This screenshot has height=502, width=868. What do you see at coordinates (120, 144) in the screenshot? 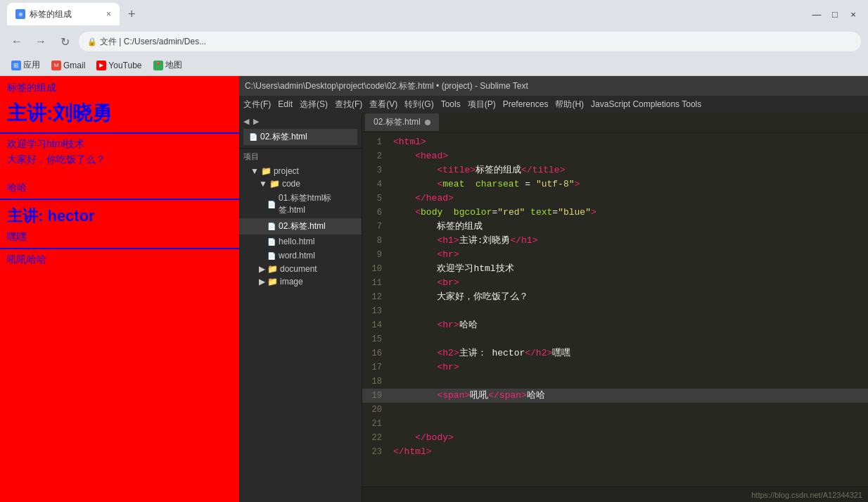
I see `page-text1: 欢迎学习html技术` at bounding box center [120, 144].